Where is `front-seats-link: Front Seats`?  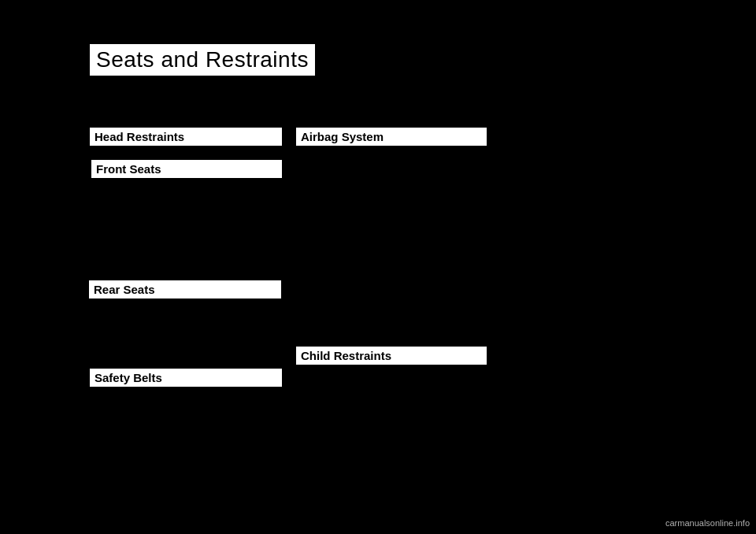
front-seats-link: Front Seats is located at coordinates (187, 169).